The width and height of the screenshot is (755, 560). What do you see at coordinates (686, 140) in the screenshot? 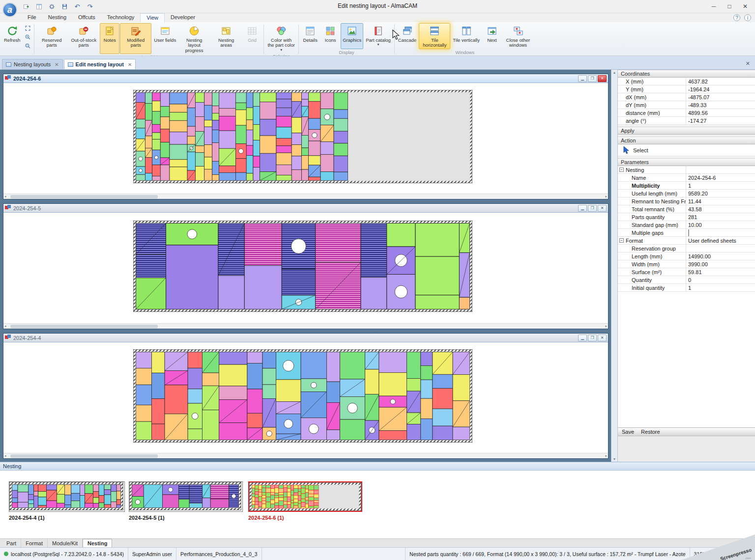
I see `action-header: Action` at bounding box center [686, 140].